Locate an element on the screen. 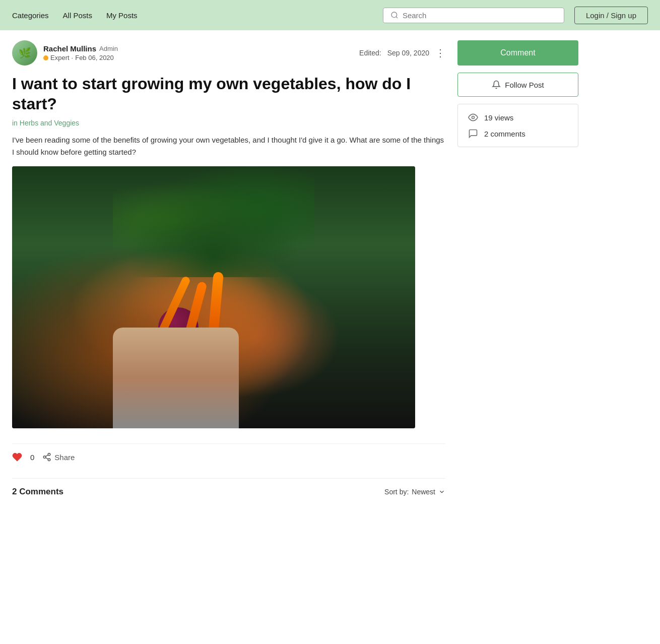  search-box is located at coordinates (474, 15).